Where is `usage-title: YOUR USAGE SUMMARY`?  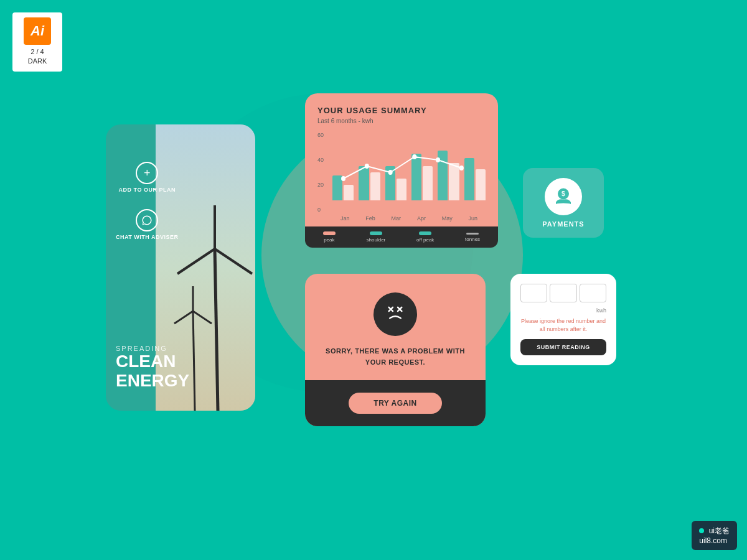 usage-title: YOUR USAGE SUMMARY is located at coordinates (402, 111).